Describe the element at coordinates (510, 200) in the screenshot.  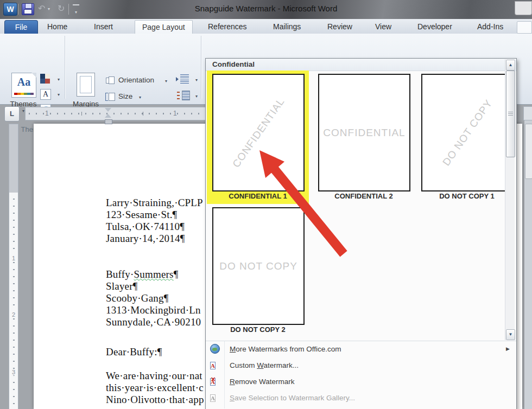
I see `gallery-scrollbar: ▲ ▼` at that location.